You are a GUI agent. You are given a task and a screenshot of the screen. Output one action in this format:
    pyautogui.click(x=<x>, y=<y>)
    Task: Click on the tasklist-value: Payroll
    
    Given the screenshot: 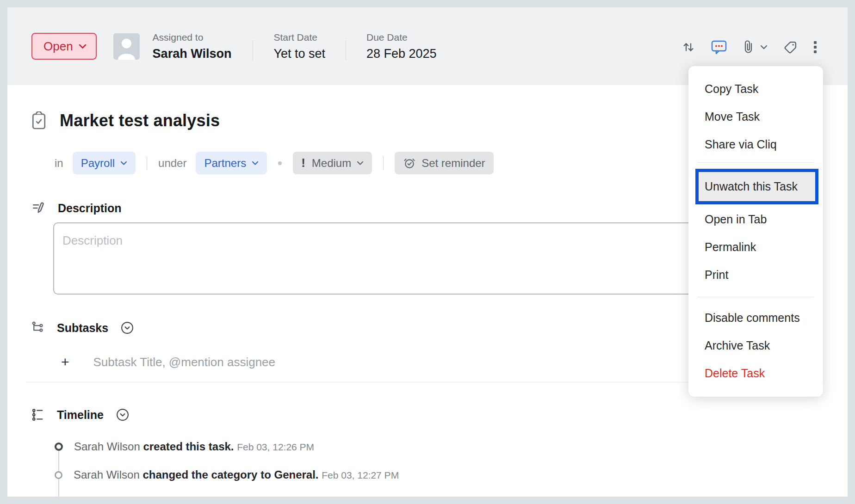 What is the action you would take?
    pyautogui.click(x=98, y=163)
    